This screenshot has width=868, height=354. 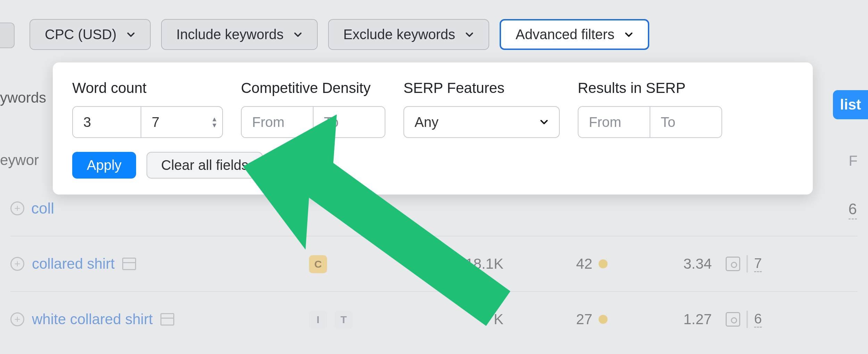 What do you see at coordinates (277, 122) in the screenshot?
I see `competitive-density-from-input` at bounding box center [277, 122].